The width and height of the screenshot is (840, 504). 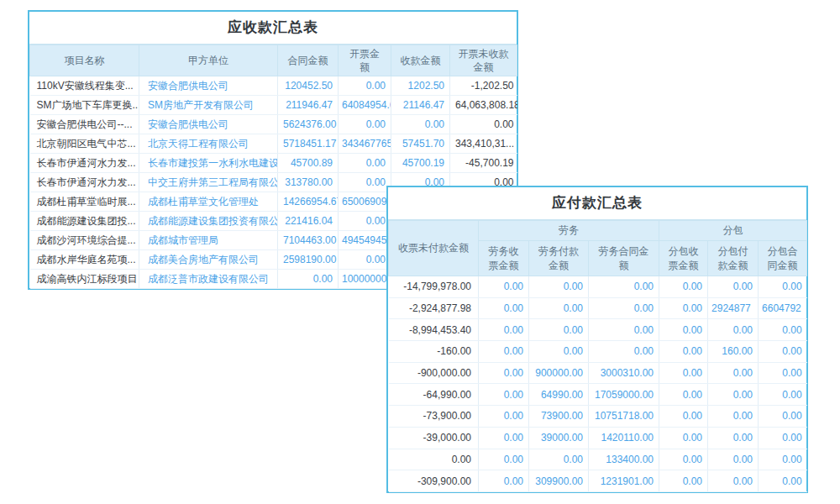 I want to click on table-cell: 2598190.00, so click(x=308, y=260).